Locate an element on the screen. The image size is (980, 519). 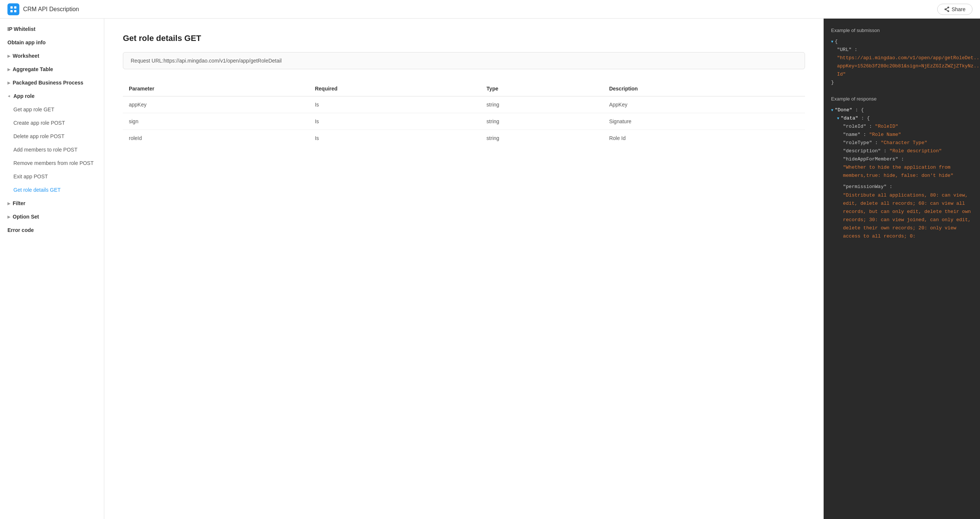
header-left: CRM API Description is located at coordinates (43, 9).